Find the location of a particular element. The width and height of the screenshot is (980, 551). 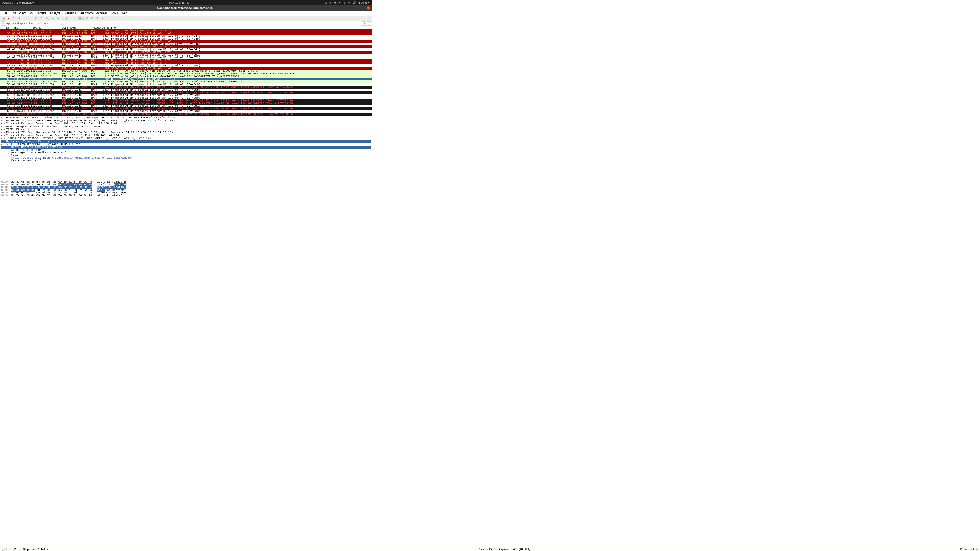

expression-icon: ▾ is located at coordinates (364, 24).